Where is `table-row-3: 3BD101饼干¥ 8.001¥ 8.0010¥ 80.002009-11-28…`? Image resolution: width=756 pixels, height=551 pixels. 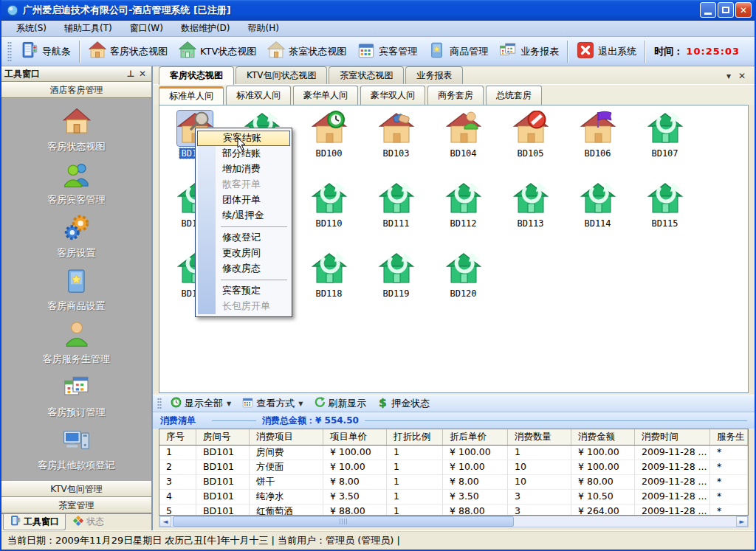
table-row-3: 3BD101饼干¥ 8.001¥ 8.0010¥ 80.002009-11-28… is located at coordinates (453, 482).